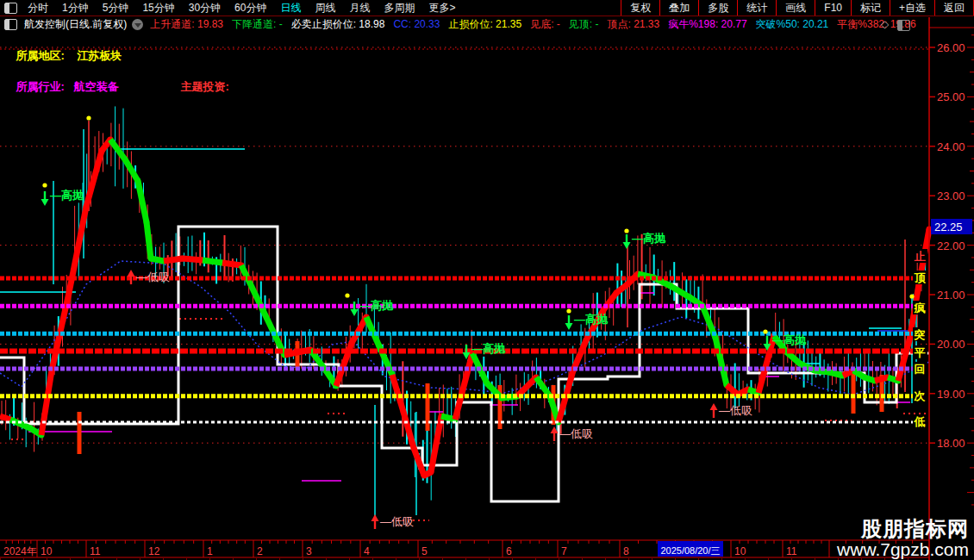 Image resolution: width=974 pixels, height=560 pixels. What do you see at coordinates (948, 227) in the screenshot?
I see `last-price-value: 22.25` at bounding box center [948, 227].